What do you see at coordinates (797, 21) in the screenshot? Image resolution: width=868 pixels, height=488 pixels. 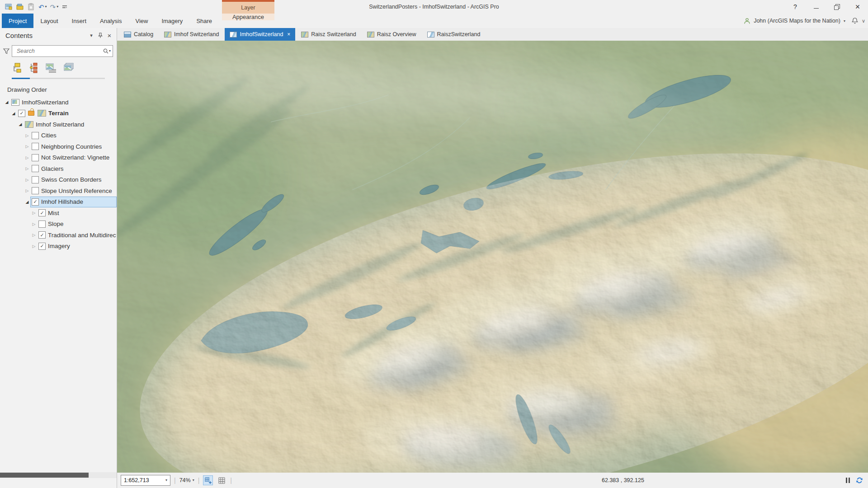 I see `account-name: John (ArcGIS Maps for the Nation)` at bounding box center [797, 21].